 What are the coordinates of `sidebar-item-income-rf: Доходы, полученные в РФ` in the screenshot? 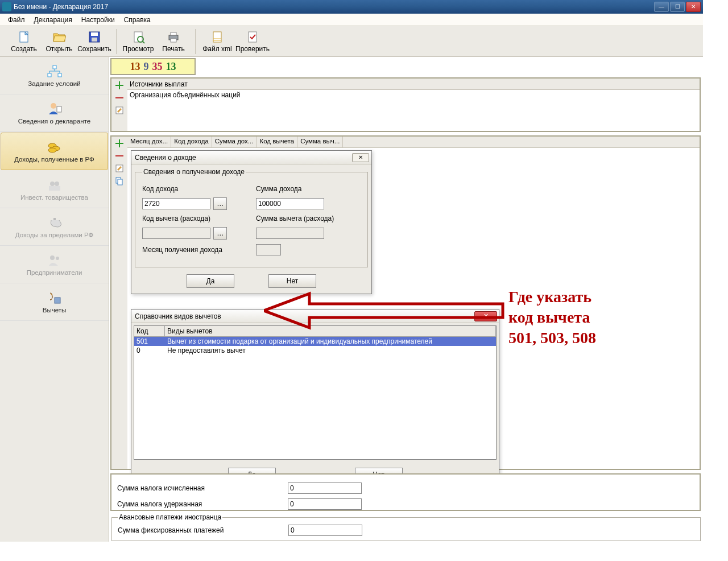 It's located at (55, 151).